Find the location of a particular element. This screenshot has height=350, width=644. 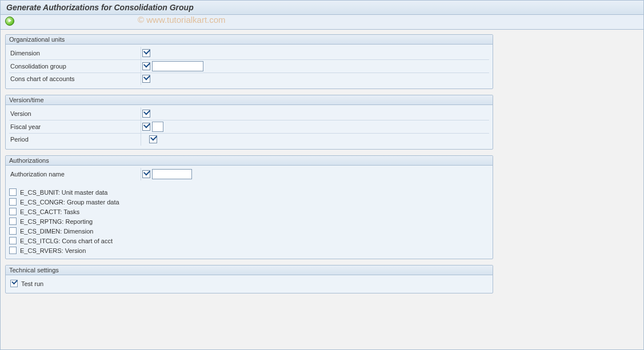

test-run-checkbox is located at coordinates (14, 283).